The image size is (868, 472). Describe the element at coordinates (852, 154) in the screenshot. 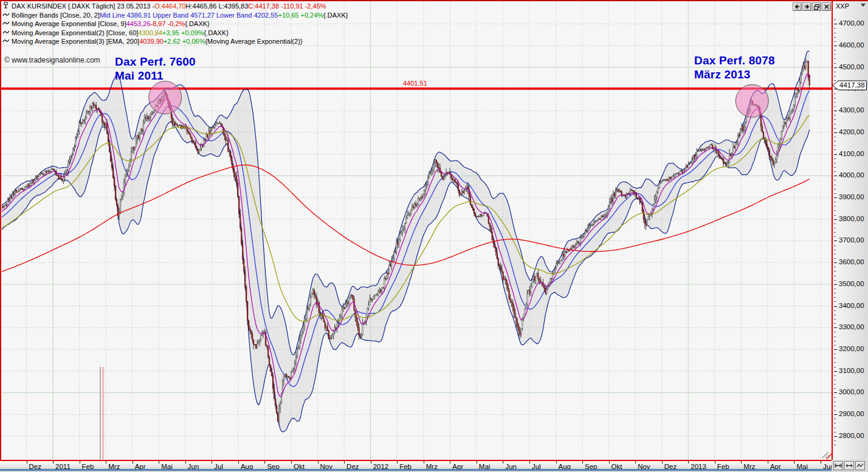

I see `y-axis-label: 4100,00` at that location.